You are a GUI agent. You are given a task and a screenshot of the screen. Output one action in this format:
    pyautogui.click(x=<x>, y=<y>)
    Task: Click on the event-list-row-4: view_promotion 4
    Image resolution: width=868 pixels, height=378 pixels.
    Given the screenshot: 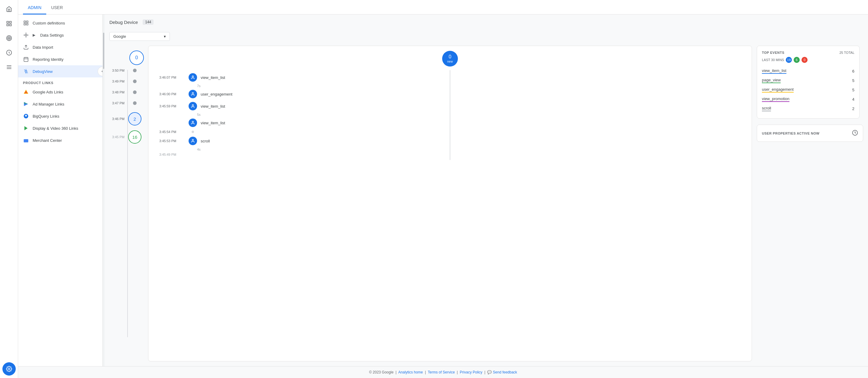 What is the action you would take?
    pyautogui.click(x=808, y=99)
    